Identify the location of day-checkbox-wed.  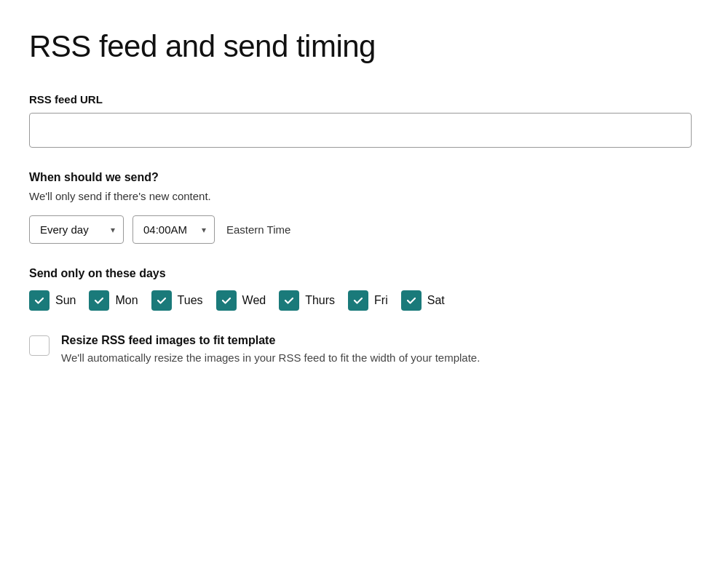
(226, 301).